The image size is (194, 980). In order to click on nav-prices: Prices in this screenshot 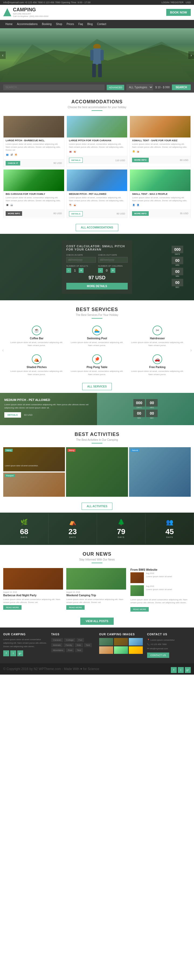, I will do `click(70, 24)`.